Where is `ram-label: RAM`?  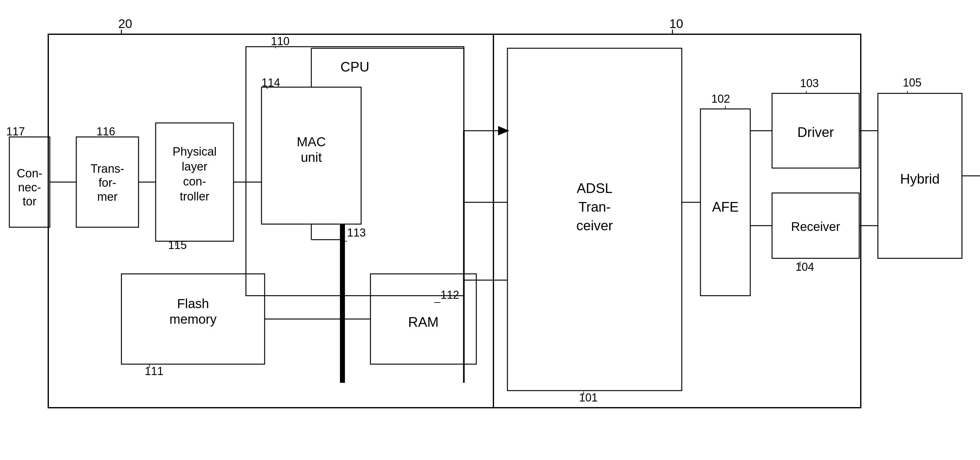
ram-label: RAM is located at coordinates (423, 322).